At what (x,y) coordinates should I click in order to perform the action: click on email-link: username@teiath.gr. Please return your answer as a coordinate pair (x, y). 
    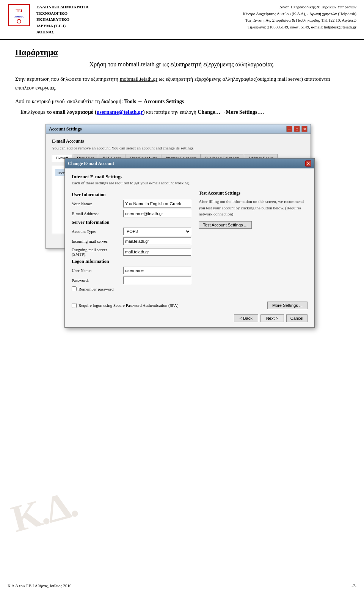
    Looking at the image, I should click on (120, 112).